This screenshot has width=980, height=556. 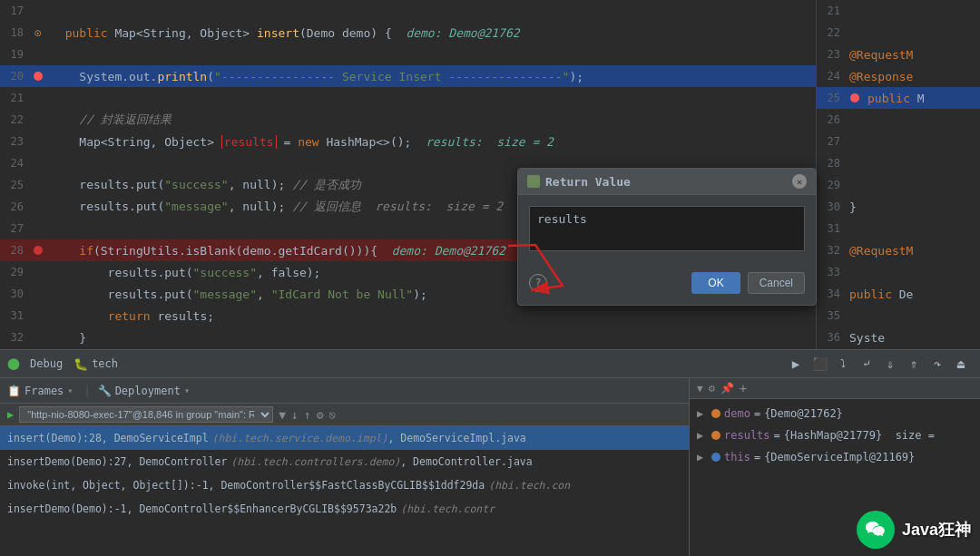 I want to click on code-line: 28, so click(x=898, y=163).